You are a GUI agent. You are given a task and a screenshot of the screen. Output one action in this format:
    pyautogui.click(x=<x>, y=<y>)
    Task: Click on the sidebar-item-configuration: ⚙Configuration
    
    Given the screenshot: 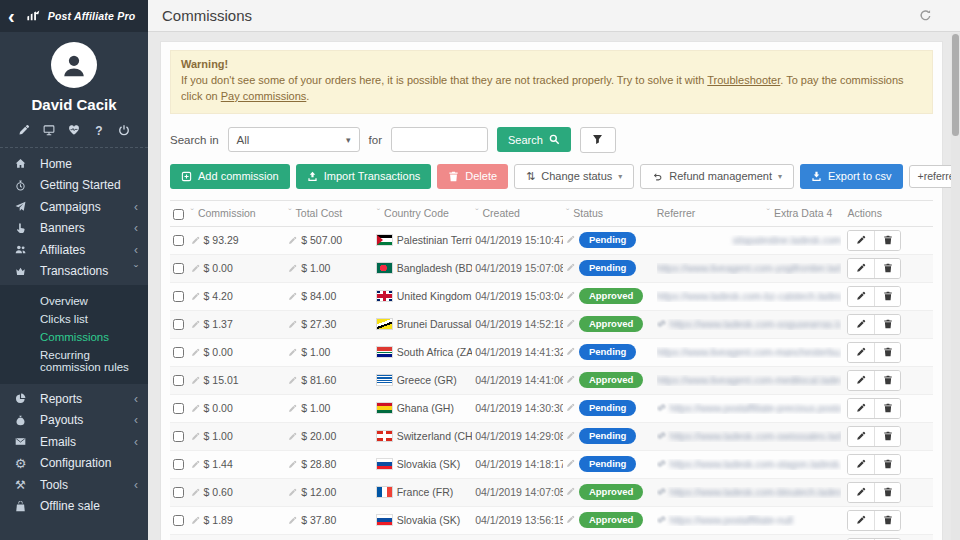 What is the action you would take?
    pyautogui.click(x=74, y=464)
    